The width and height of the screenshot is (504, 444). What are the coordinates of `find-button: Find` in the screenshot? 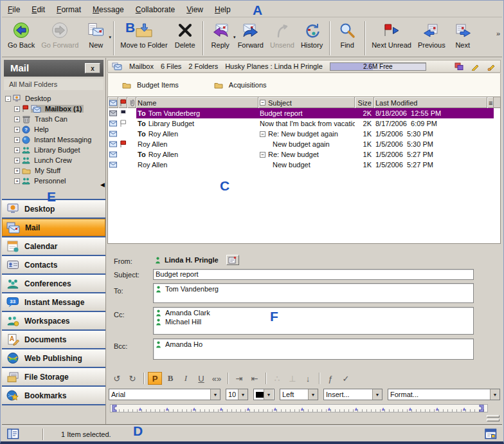 It's located at (347, 35).